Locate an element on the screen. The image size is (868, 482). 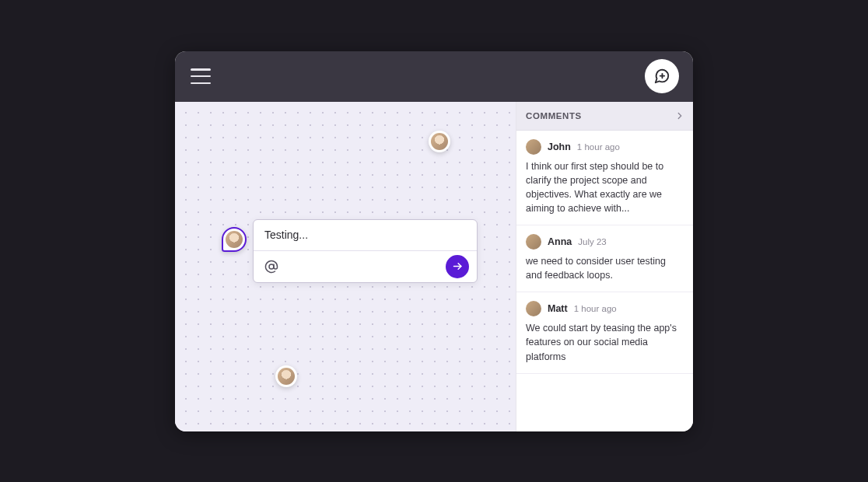
comment-author: Anna is located at coordinates (560, 242).